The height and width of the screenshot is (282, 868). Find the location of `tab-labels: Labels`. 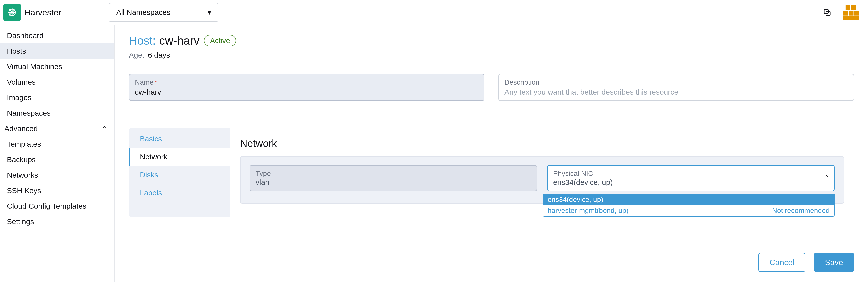

tab-labels: Labels is located at coordinates (179, 193).